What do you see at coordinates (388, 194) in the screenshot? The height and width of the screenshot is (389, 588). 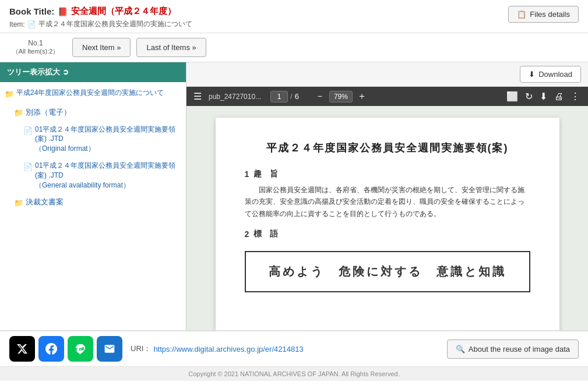 I see `pdf-section-1: 1 趣 旨 国家公務員安全週間は、各府省、各機関が災害の根絶を期して、安全管理に…` at bounding box center [388, 194].